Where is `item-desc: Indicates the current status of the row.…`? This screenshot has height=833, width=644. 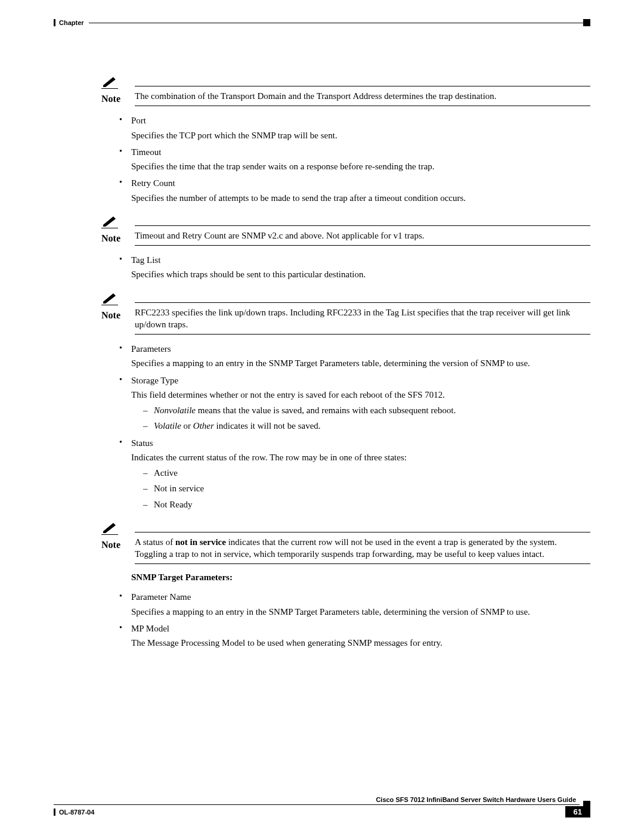 item-desc: Indicates the current status of the row.… is located at coordinates (361, 457).